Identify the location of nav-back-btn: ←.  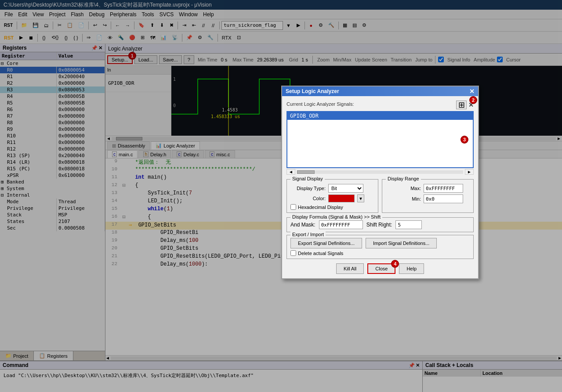
(118, 25).